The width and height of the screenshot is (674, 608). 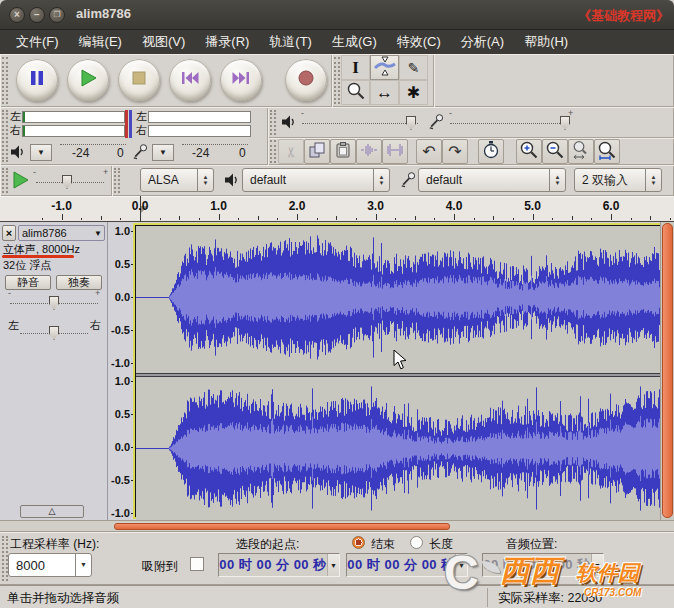 What do you see at coordinates (356, 68) in the screenshot?
I see `selection-tool-button: I` at bounding box center [356, 68].